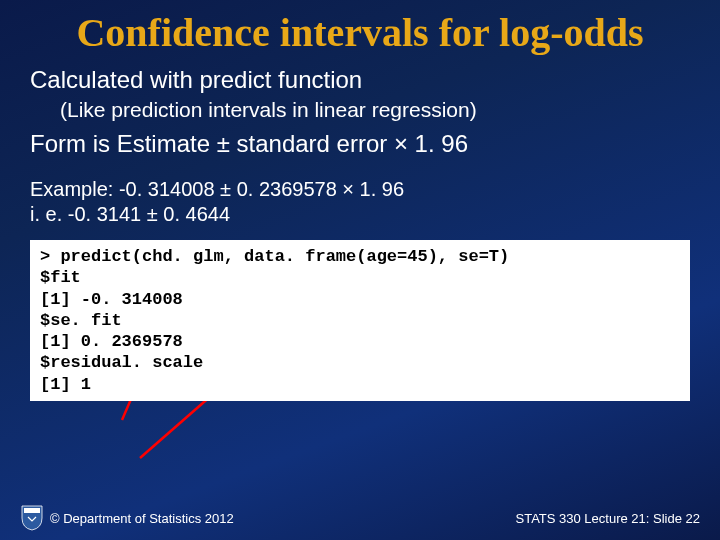  I want to click on code-line: $residual. scale, so click(360, 362).